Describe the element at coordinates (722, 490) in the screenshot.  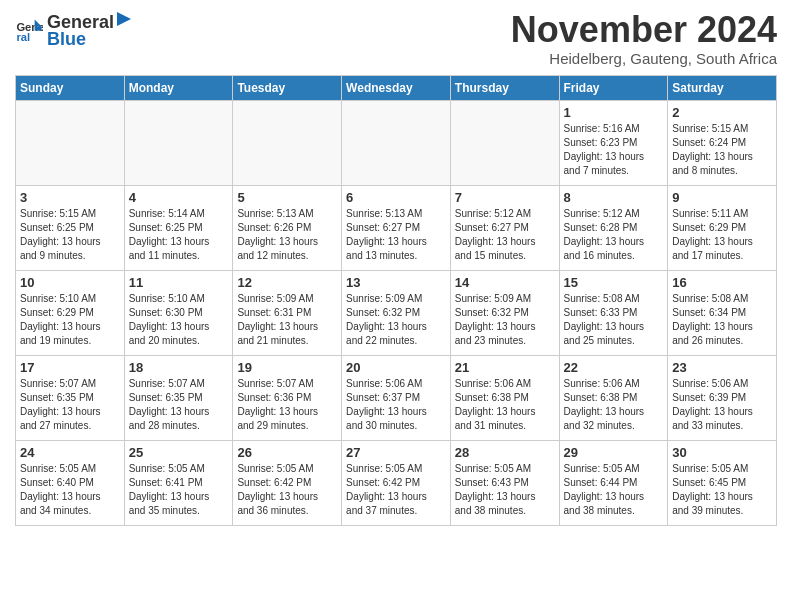
I see `day-info: Sunrise: 5:05 AMSunset: 6:45 PMDaylight:…` at that location.